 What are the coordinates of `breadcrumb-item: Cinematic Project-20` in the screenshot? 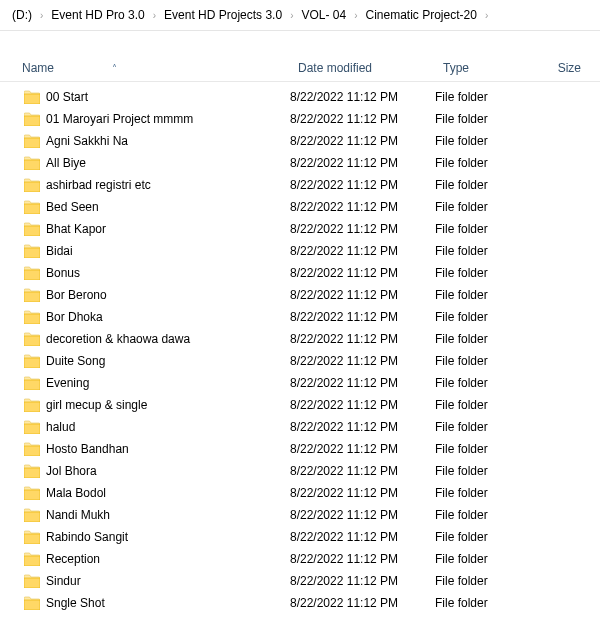 It's located at (422, 15).